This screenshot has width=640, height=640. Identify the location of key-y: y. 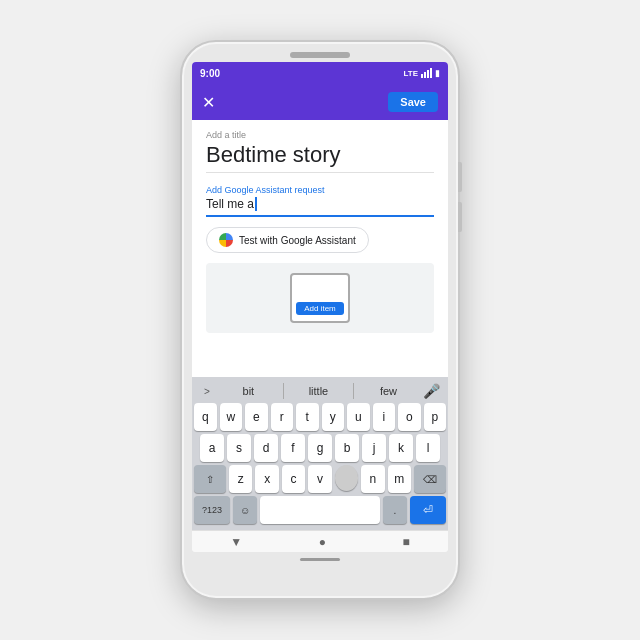
(334, 417).